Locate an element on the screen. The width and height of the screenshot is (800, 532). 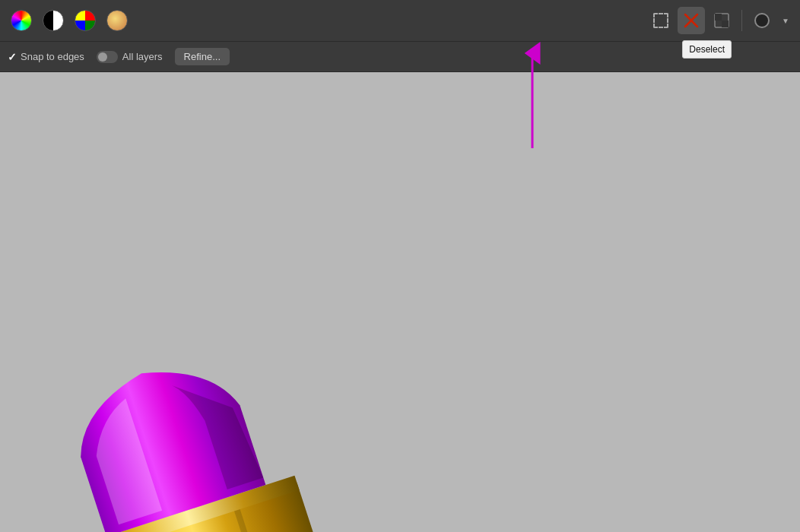
multicolor-button is located at coordinates (85, 21).